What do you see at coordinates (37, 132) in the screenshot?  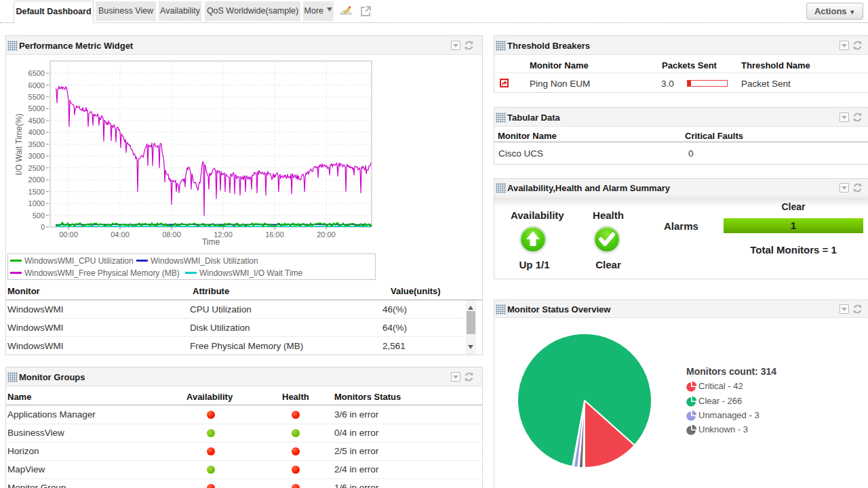 I see `svg-text: 4000` at bounding box center [37, 132].